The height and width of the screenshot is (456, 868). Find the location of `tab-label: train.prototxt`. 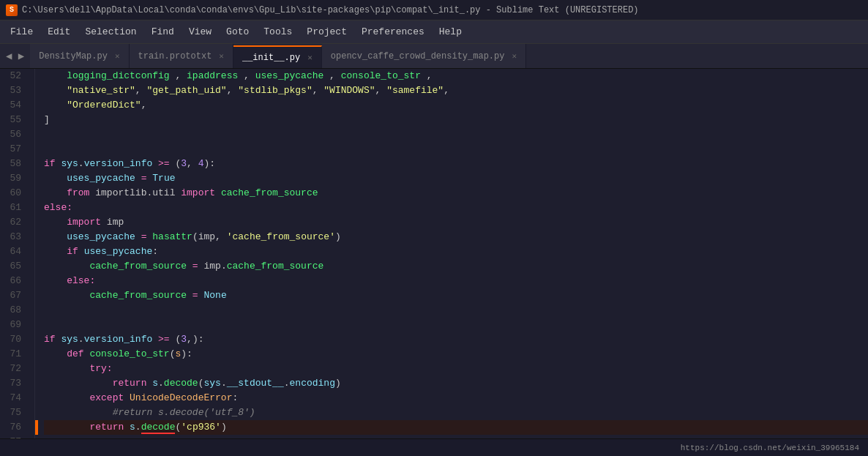

tab-label: train.prototxt is located at coordinates (176, 56).